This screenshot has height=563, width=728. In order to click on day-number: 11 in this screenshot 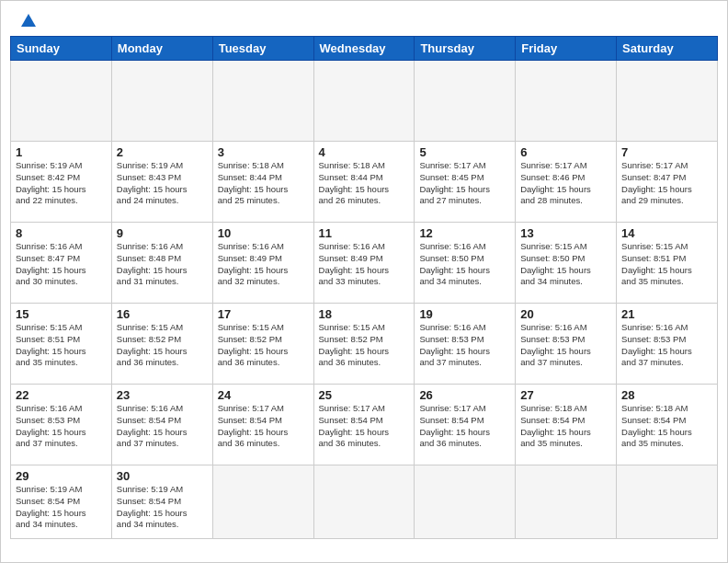, I will do `click(364, 234)`.